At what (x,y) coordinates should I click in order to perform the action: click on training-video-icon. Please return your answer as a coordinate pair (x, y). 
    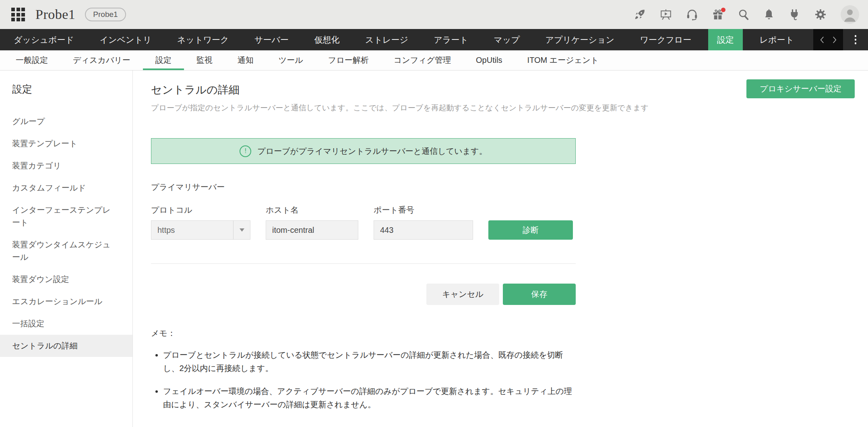
    Looking at the image, I should click on (666, 15).